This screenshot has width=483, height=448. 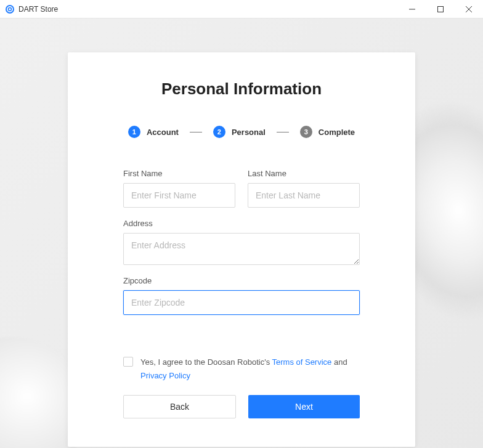 I want to click on page-title: Personal Information, so click(x=242, y=89).